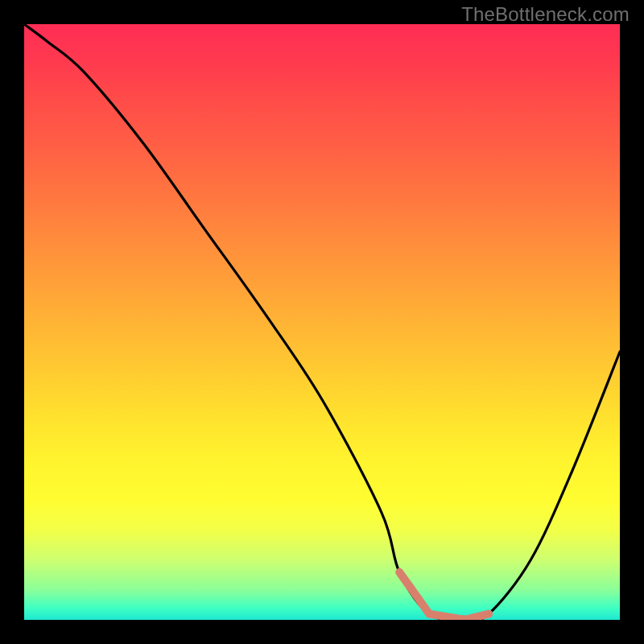 The height and width of the screenshot is (644, 644). I want to click on watermark-text: TheBottleneck.com, so click(546, 14).